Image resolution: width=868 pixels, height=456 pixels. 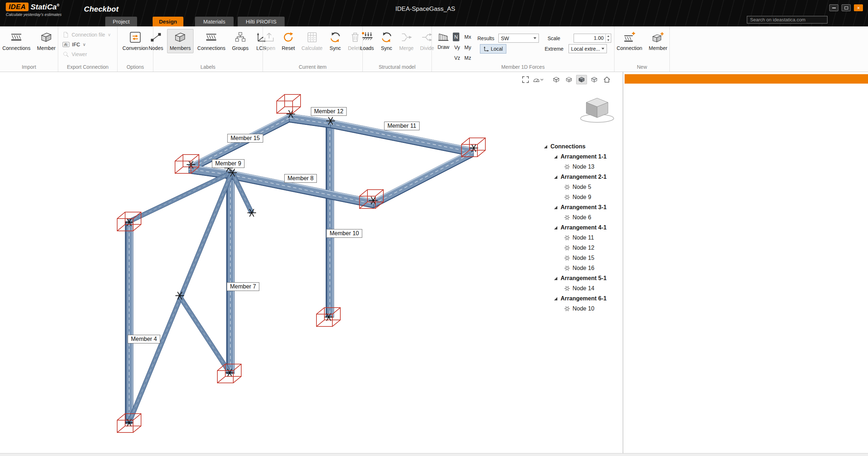 What do you see at coordinates (579, 258) in the screenshot?
I see `tree-item-node: Node 15` at bounding box center [579, 258].